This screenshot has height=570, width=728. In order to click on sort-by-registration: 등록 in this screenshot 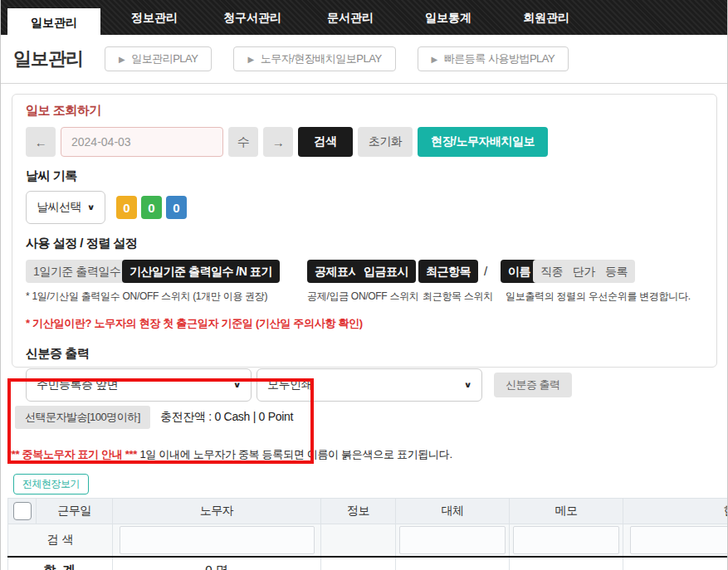, I will do `click(616, 271)`.